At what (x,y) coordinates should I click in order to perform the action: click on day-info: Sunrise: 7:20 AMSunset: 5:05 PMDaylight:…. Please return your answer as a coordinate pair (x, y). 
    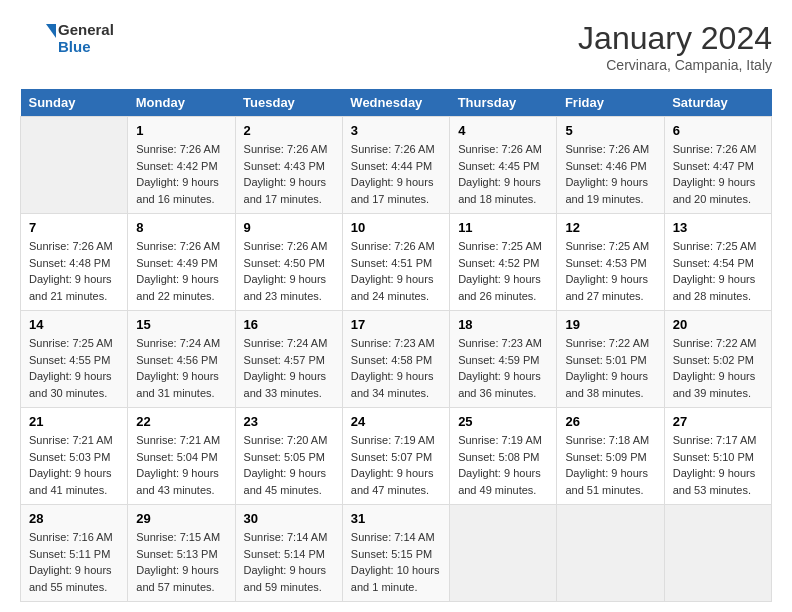
    Looking at the image, I should click on (289, 465).